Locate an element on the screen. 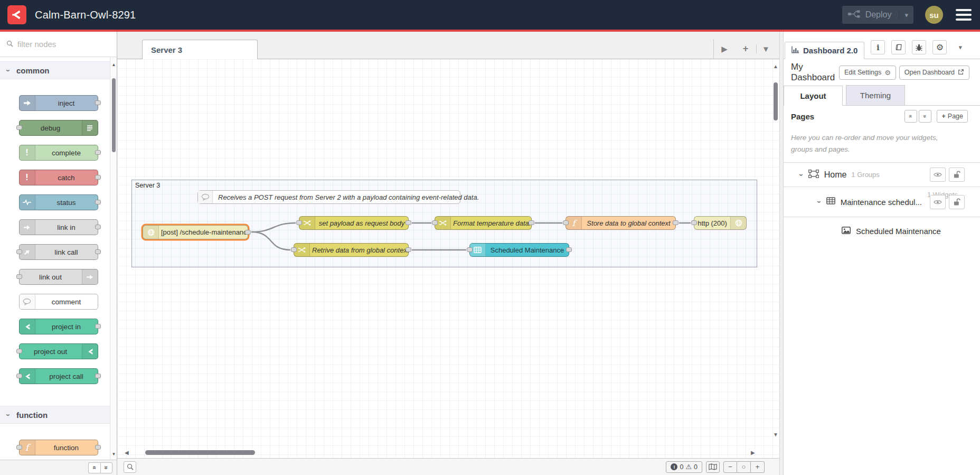 The image size is (980, 475). palette-node-link-call: link call is located at coordinates (59, 252).